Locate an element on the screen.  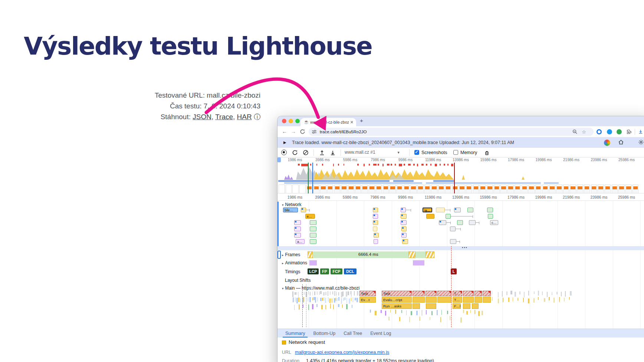
main-script-block: T… is located at coordinates (457, 300).